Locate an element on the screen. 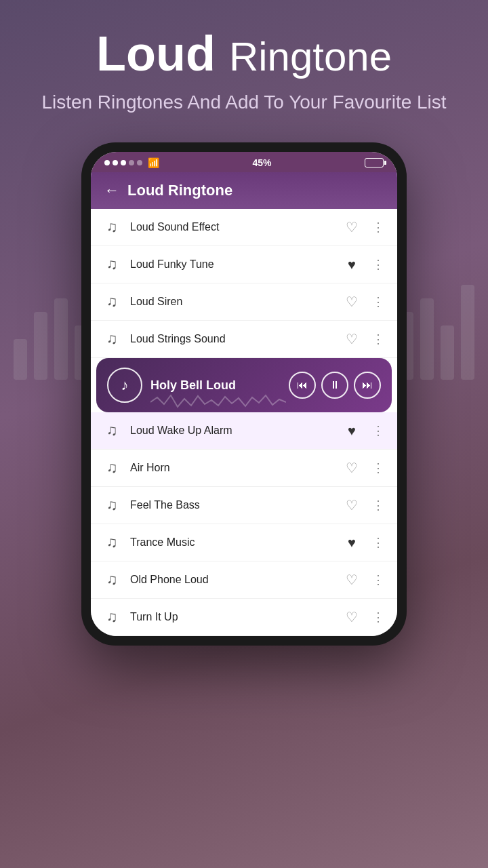 The height and width of the screenshot is (868, 488). list-item: ♫ Feel The Bass ♡ ⋮ is located at coordinates (244, 506).